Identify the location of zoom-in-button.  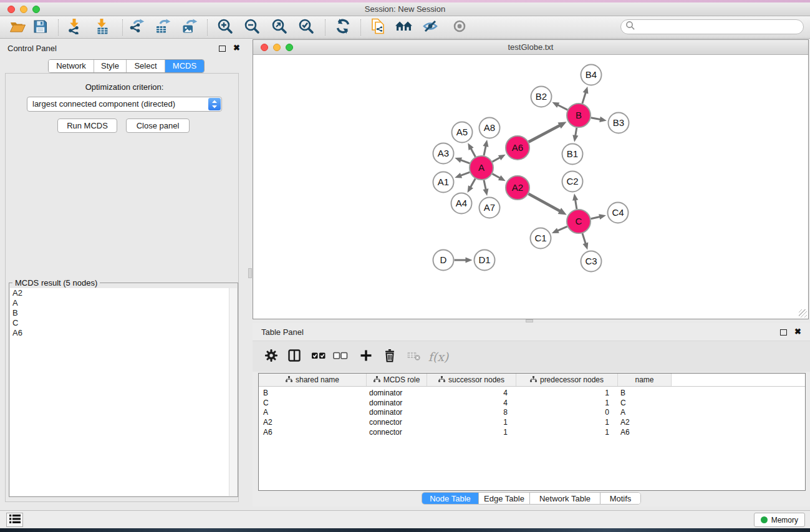
(225, 27).